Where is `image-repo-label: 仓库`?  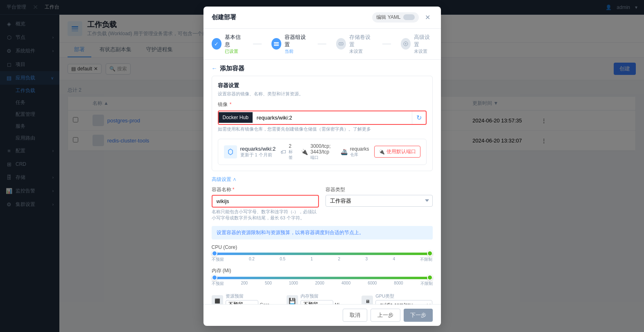 image-repo-label: 仓库 is located at coordinates (359, 155).